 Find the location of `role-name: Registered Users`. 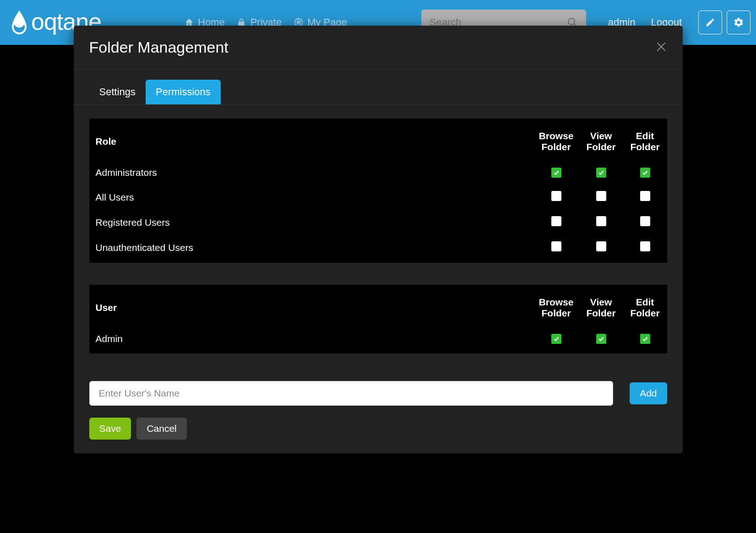

role-name: Registered Users is located at coordinates (311, 223).